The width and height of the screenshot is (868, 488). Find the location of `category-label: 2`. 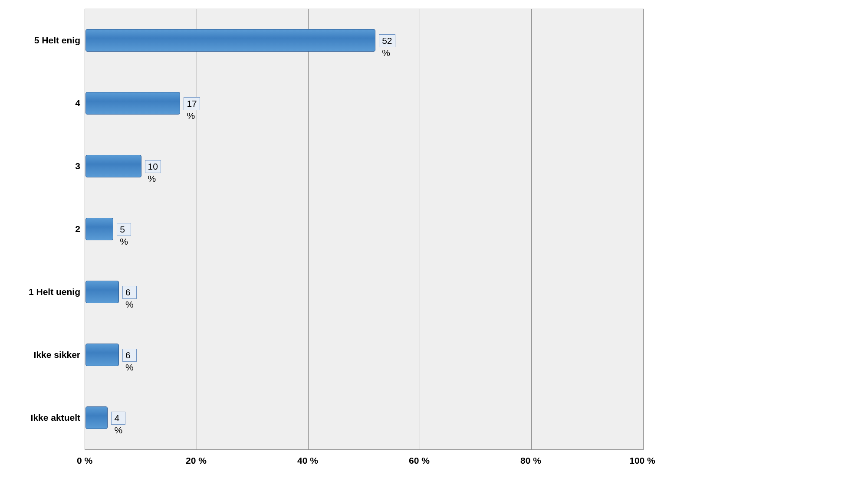

category-label: 2 is located at coordinates (43, 229).